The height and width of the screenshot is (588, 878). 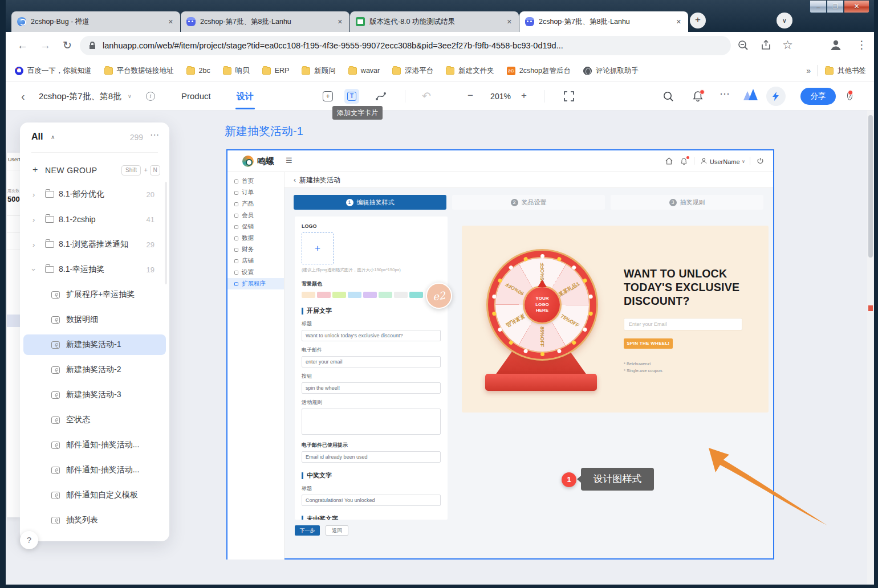 I want to click on bookmark-item: 评论抓取助手, so click(x=611, y=71).